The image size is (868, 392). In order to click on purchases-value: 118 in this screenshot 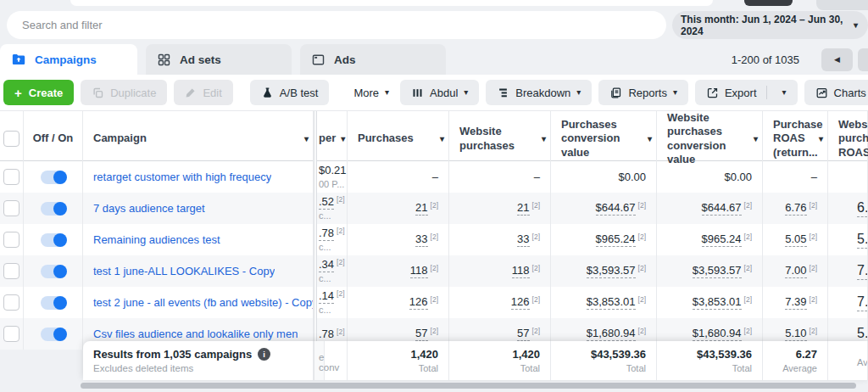, I will do `click(419, 272)`.